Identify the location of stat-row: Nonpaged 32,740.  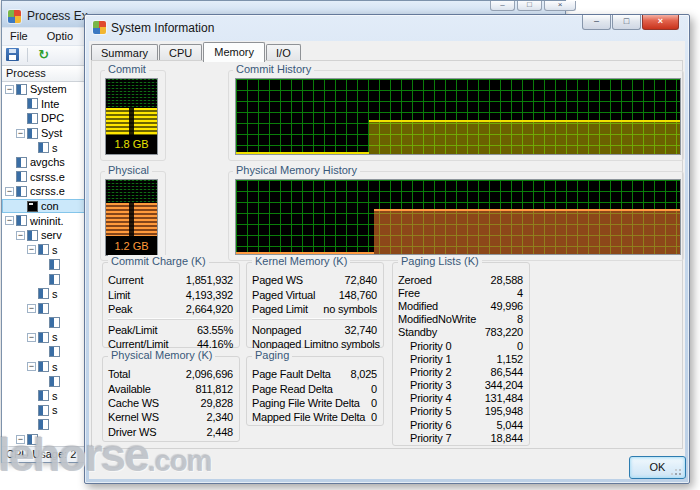
(314, 328).